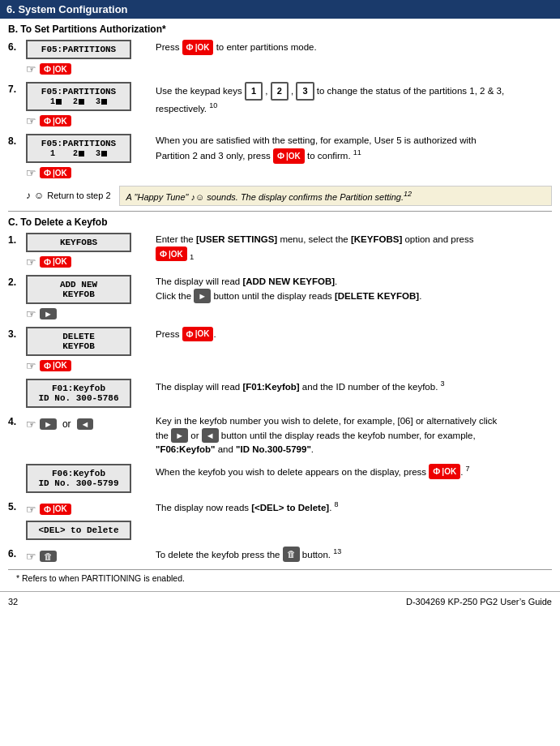 Image resolution: width=560 pixels, height=746 pixels. I want to click on inline-ok-b6: Φ|OK, so click(198, 47).